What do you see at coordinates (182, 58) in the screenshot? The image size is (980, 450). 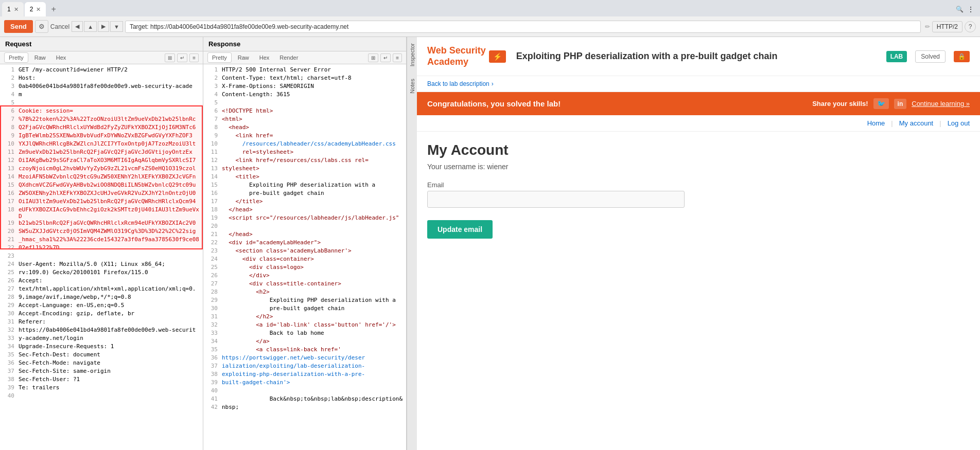 I see `request-ln-icon: ↵` at bounding box center [182, 58].